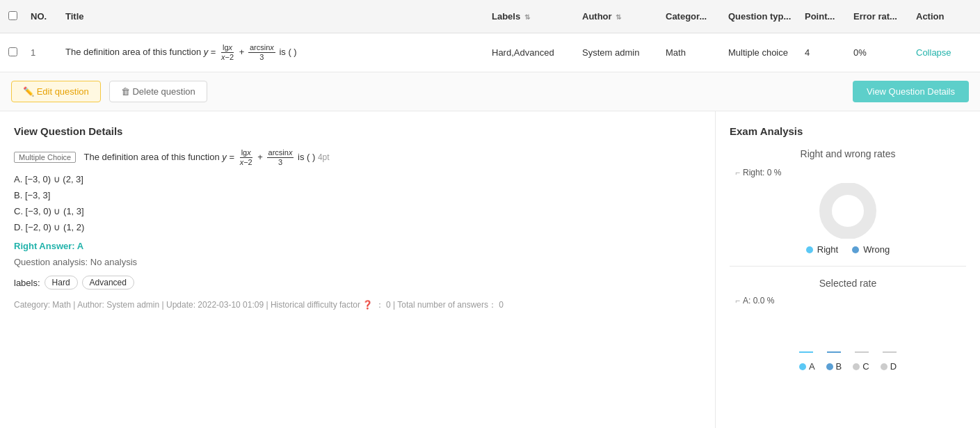 The height and width of the screenshot is (428, 980). What do you see at coordinates (856, 250) in the screenshot?
I see `legend-wrong-dot` at bounding box center [856, 250].